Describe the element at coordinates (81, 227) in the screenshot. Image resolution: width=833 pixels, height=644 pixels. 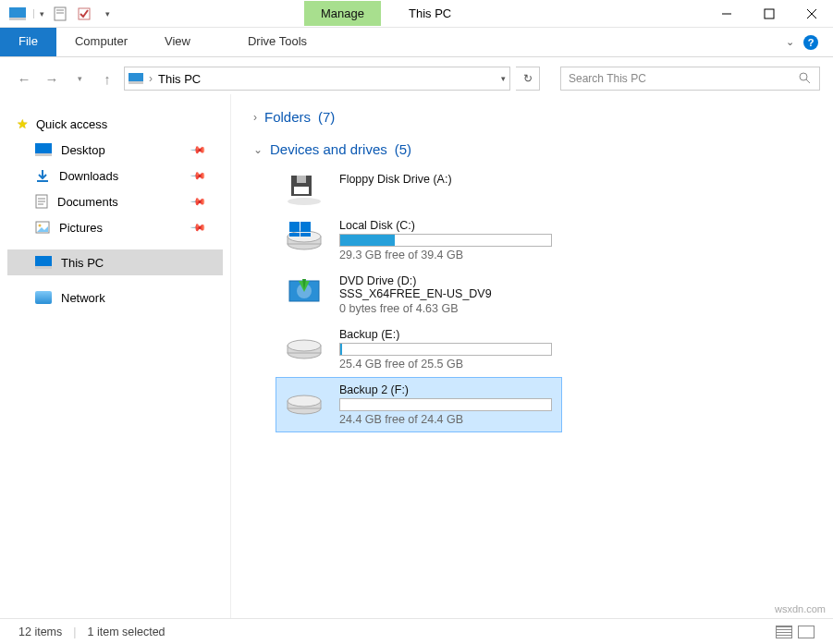
I see `sidebar-item-label: Pictures` at that location.